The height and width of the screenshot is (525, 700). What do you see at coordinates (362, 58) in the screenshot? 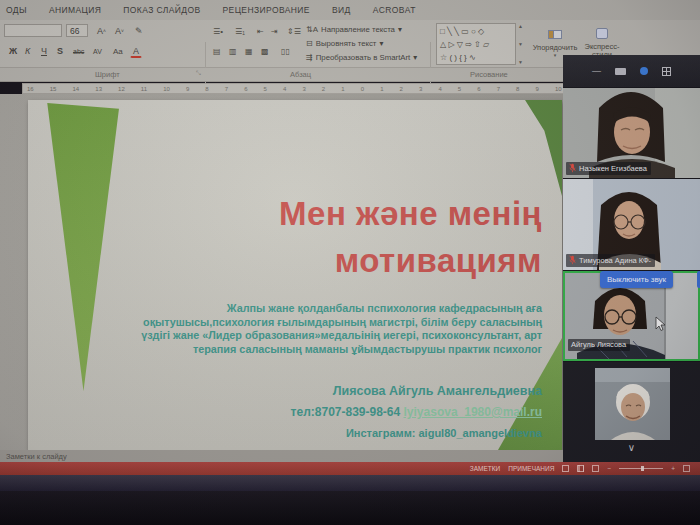
I see `convert-smartart-button: ⇶ Преобразовать в SmartArt▾` at bounding box center [362, 58].